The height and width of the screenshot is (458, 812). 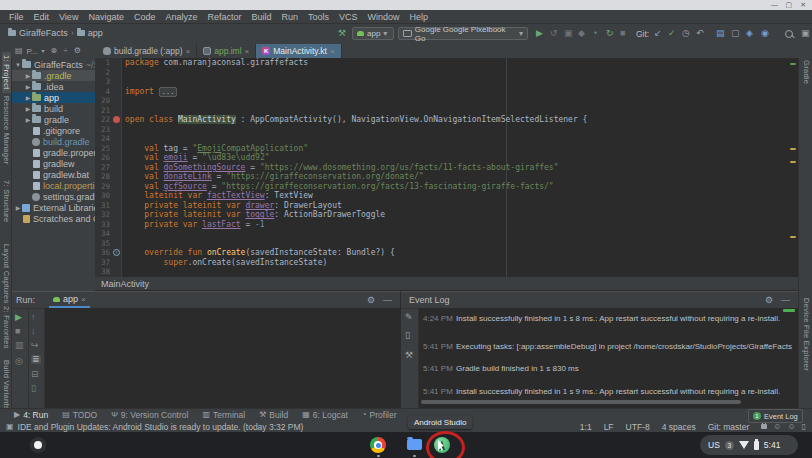 What do you see at coordinates (608, 358) in the screenshot?
I see `event-log-content: 4:24 PMInstall successfully finished in …` at bounding box center [608, 358].